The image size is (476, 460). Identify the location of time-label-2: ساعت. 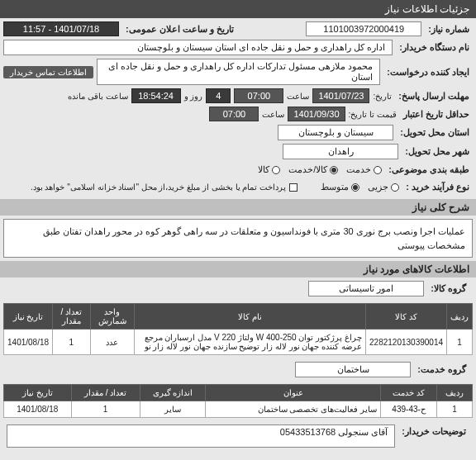
(273, 114).